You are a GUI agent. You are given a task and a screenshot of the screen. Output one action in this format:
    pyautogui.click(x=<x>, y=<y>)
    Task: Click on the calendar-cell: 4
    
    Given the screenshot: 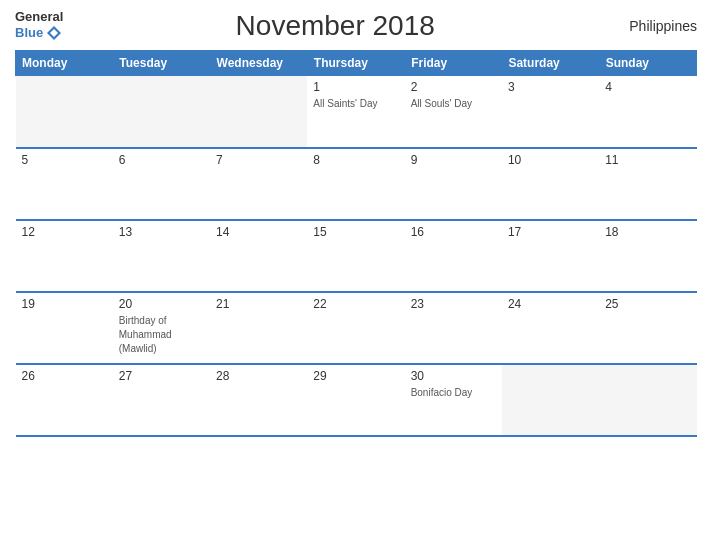 What is the action you would take?
    pyautogui.click(x=648, y=112)
    